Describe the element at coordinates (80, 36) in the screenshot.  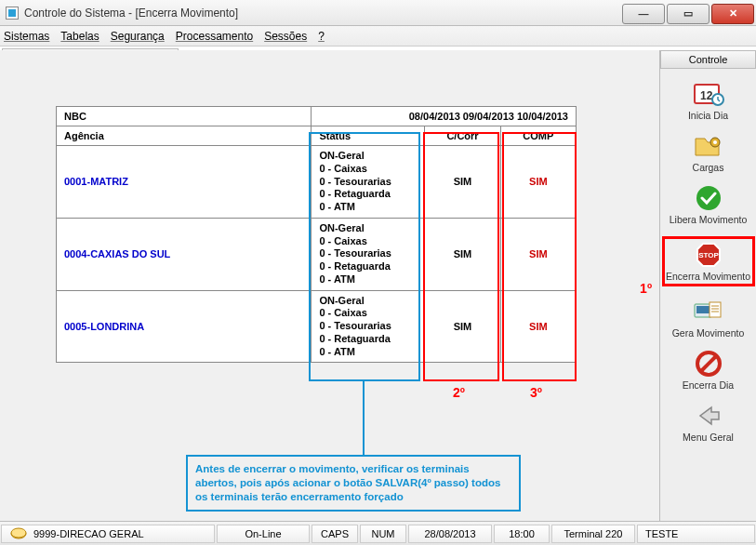
I see `menu-tabelas: Tabelas` at that location.